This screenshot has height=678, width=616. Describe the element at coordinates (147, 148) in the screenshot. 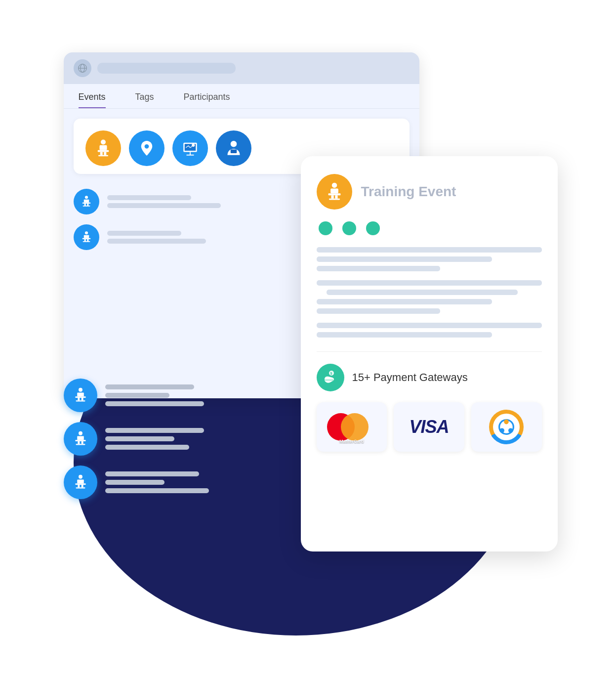

I see `event-icon-location` at that location.